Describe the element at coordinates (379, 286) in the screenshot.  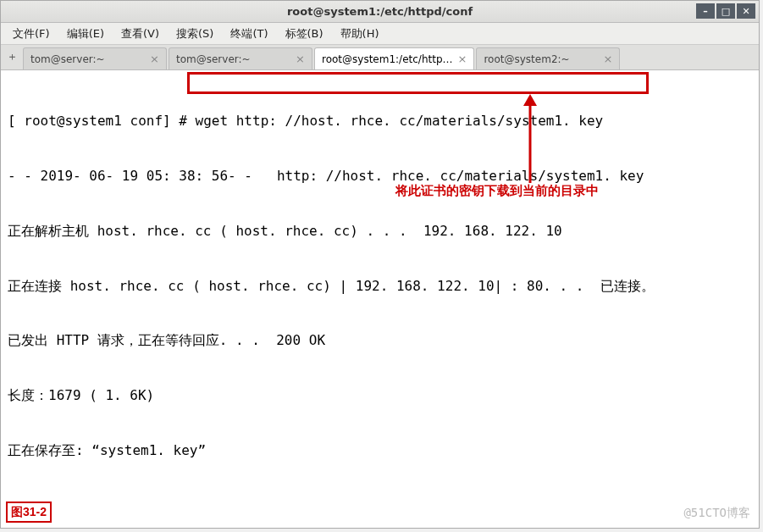
I see `terminal-line: 正在连接 host. rhce. cc ( host. rhce. cc) | …` at that location.